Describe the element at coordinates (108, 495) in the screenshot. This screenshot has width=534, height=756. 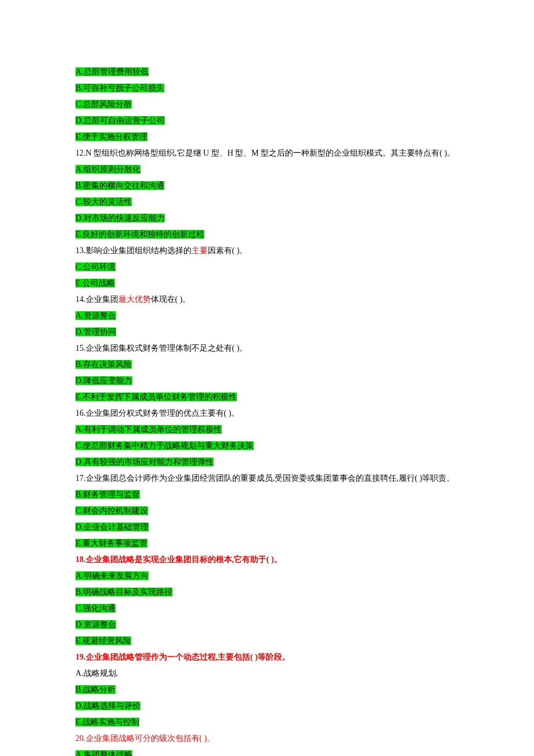
I see `text-content: B.财务管理与监督` at that location.